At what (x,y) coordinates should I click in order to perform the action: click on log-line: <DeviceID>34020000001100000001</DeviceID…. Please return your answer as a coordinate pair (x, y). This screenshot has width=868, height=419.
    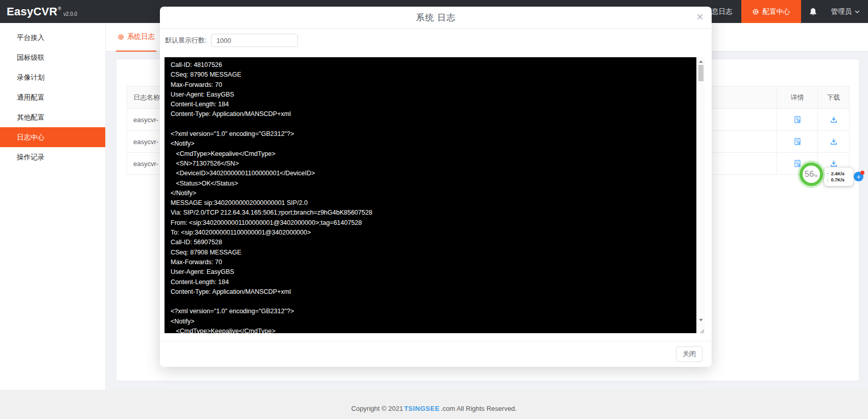
    Looking at the image, I should click on (433, 175).